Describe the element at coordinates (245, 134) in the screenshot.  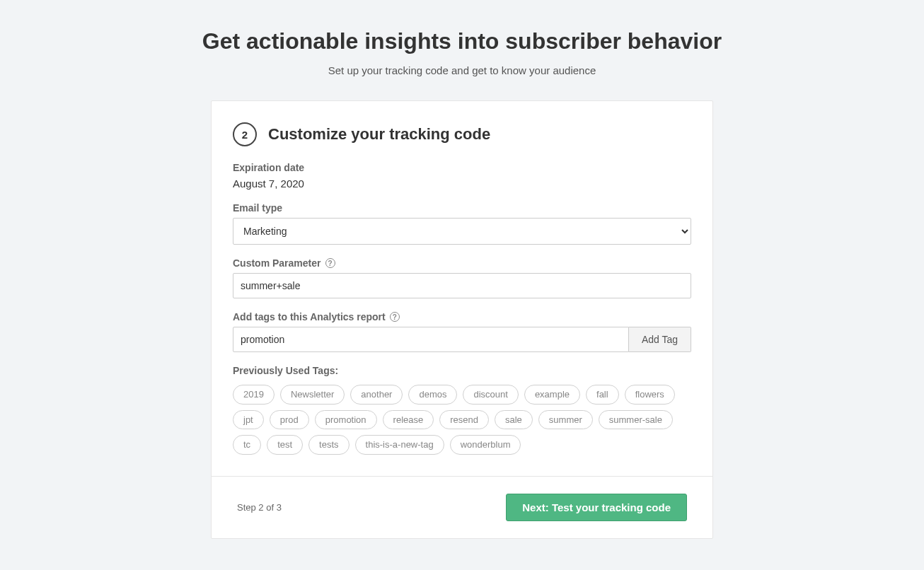
I see `step-number-badge: 2` at that location.